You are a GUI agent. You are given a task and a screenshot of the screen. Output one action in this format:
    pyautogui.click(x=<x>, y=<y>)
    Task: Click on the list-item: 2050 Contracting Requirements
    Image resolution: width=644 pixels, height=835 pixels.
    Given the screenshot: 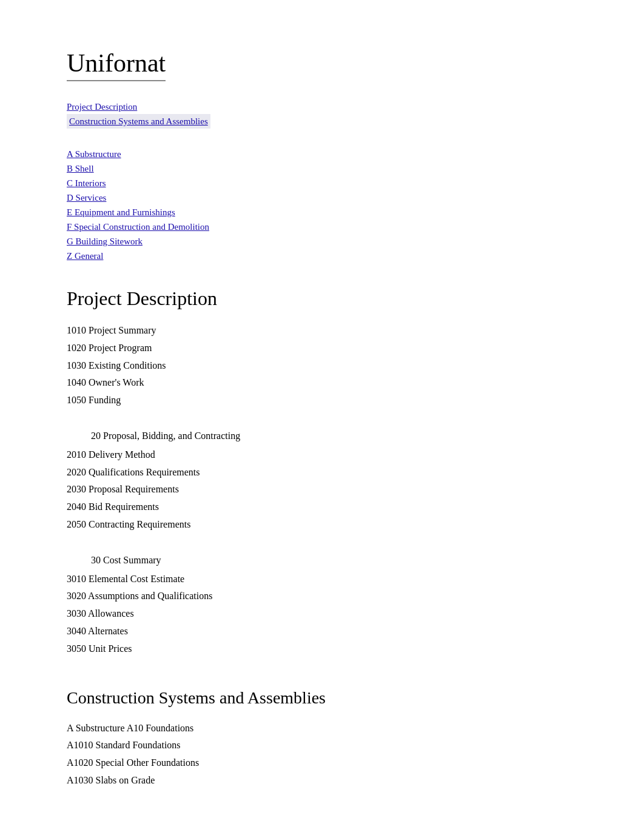 What is the action you would take?
    pyautogui.click(x=322, y=525)
    